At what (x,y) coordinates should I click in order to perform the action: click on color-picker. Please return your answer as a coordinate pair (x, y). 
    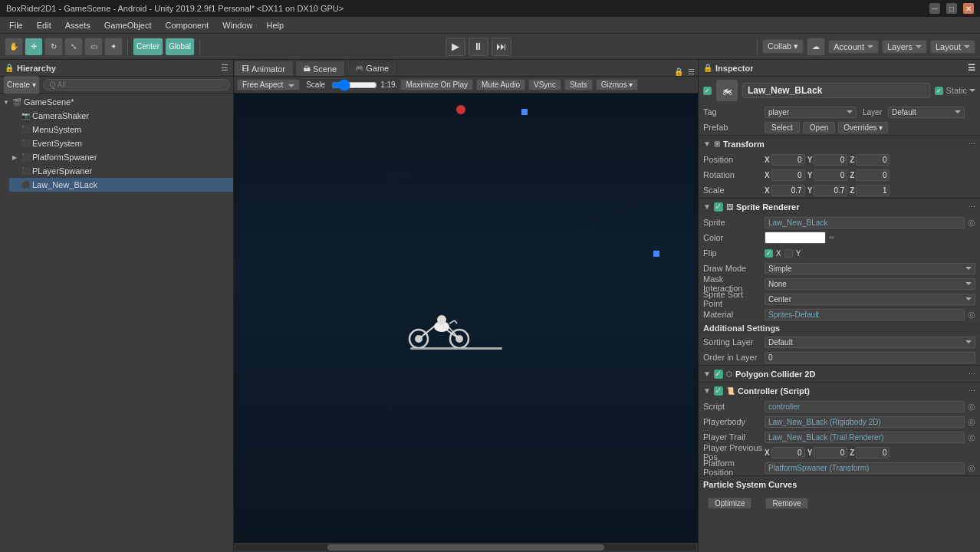
    Looking at the image, I should click on (795, 238).